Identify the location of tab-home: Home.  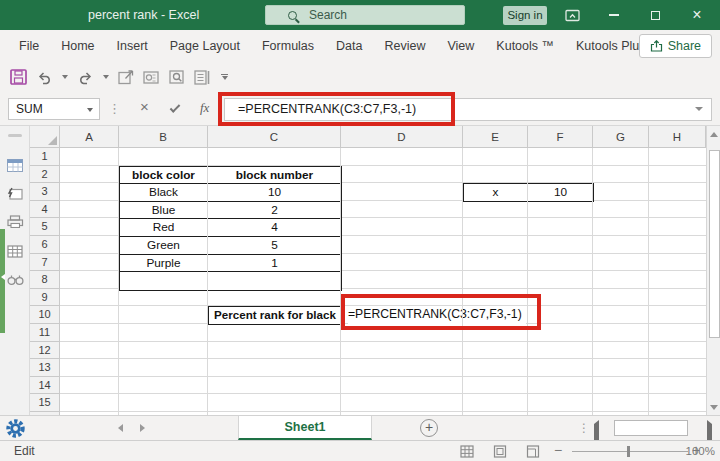
(78, 46).